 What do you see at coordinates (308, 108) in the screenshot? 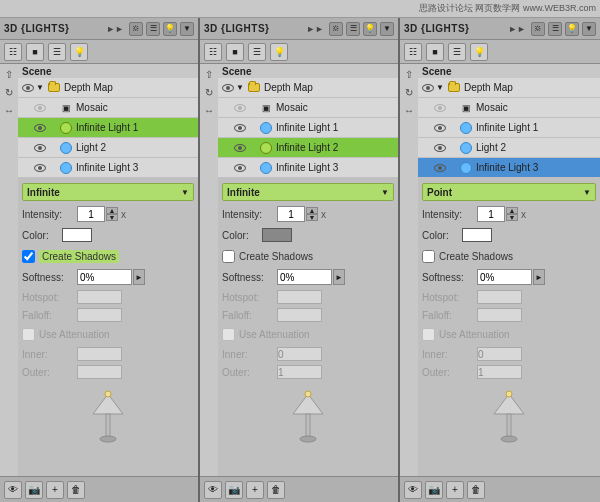
I see `layer-item-2-1: ▣Mosaic` at bounding box center [308, 108].